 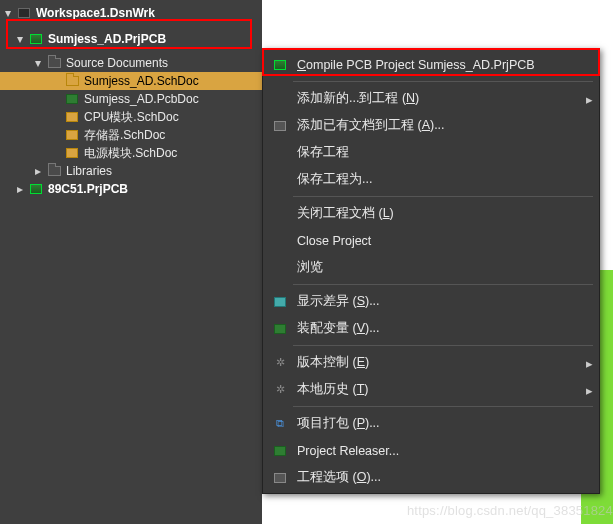 What do you see at coordinates (280, 65) in the screenshot?
I see `compile-icon` at bounding box center [280, 65].